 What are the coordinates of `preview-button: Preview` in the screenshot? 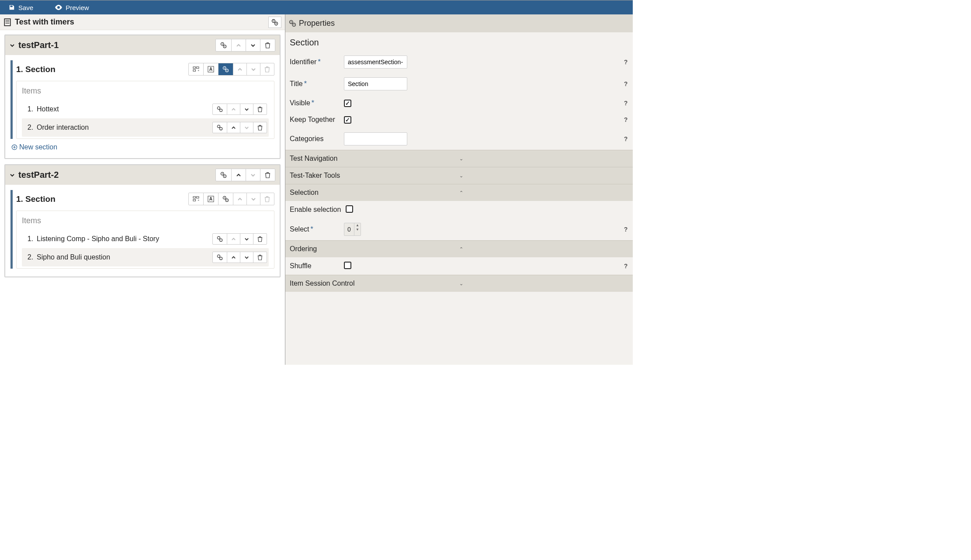 It's located at (72, 8).